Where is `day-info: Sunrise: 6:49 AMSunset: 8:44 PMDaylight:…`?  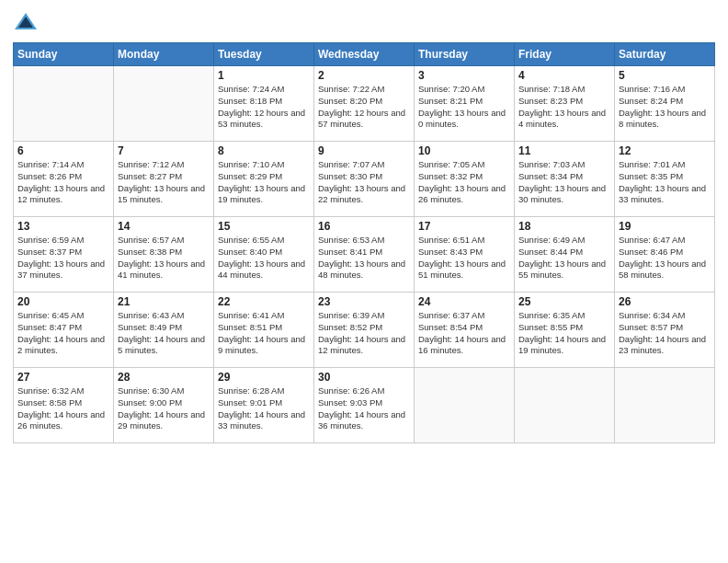
day-info: Sunrise: 6:49 AMSunset: 8:44 PMDaylight:… is located at coordinates (564, 258).